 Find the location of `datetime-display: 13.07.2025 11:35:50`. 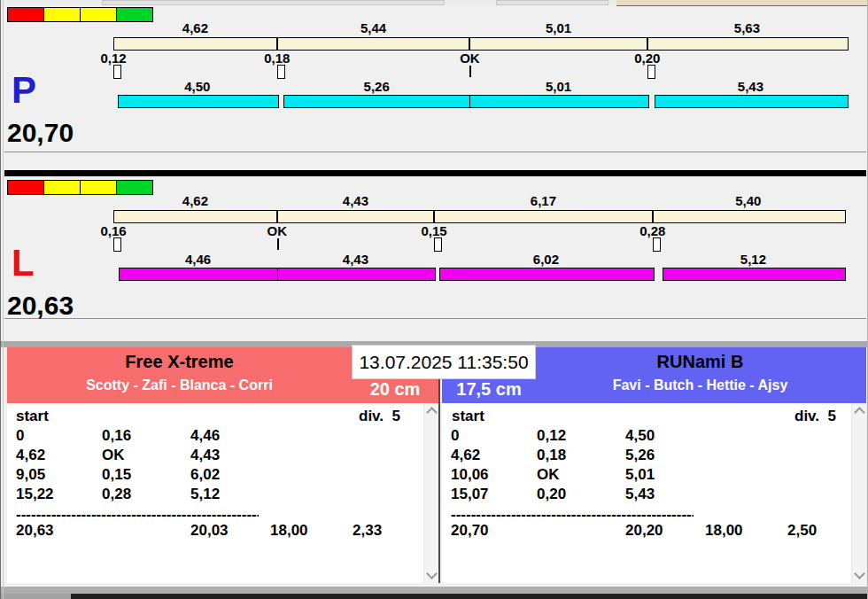

datetime-display: 13.07.2025 11:35:50 is located at coordinates (444, 362).